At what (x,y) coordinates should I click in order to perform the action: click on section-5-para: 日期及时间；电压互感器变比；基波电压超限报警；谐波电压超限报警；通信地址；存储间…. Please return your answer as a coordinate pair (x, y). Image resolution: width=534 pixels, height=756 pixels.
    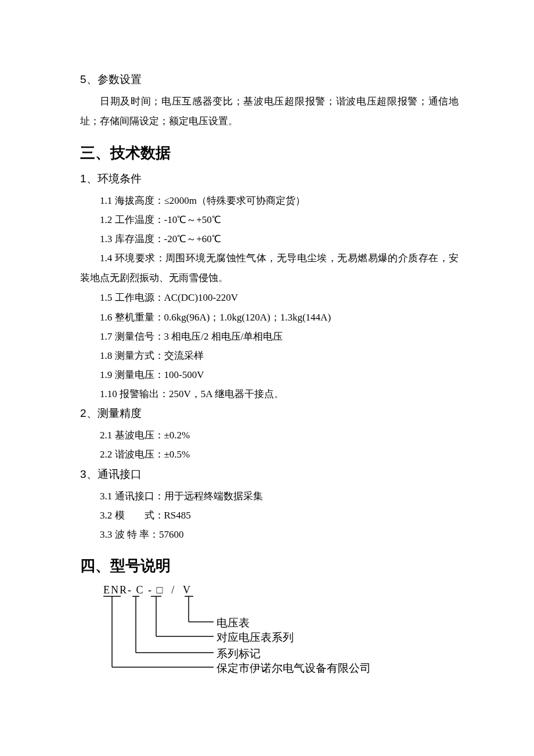
    Looking at the image, I should click on (269, 111).